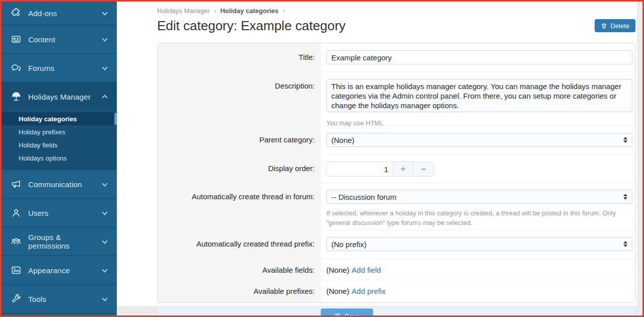 The width and height of the screenshot is (644, 317). Describe the element at coordinates (59, 97) in the screenshot. I see `sidebar-item-holidays-manager: Holidays Manager` at that location.